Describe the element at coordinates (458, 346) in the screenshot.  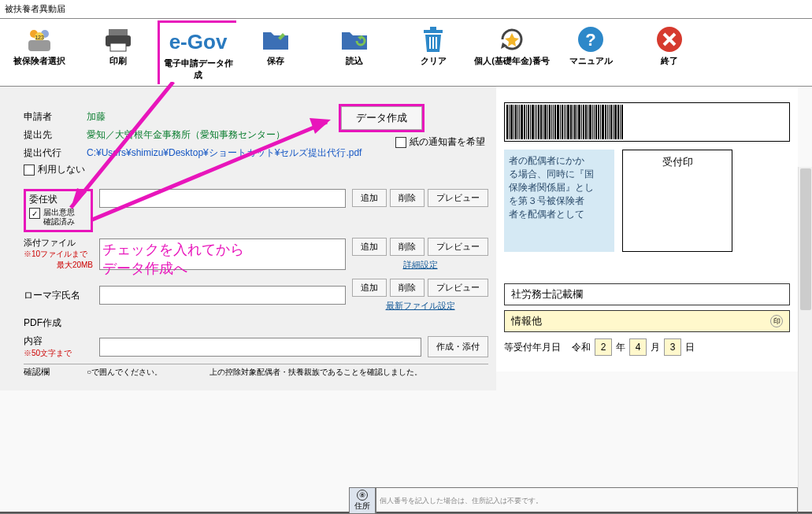
I see `create-attach-button: 作成・添付` at that location.